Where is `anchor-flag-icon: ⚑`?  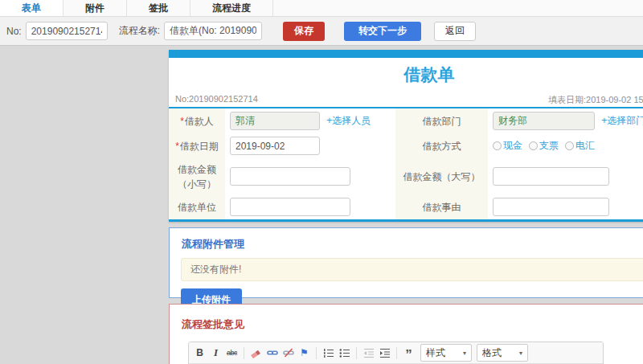 anchor-flag-icon: ⚑ is located at coordinates (304, 353).